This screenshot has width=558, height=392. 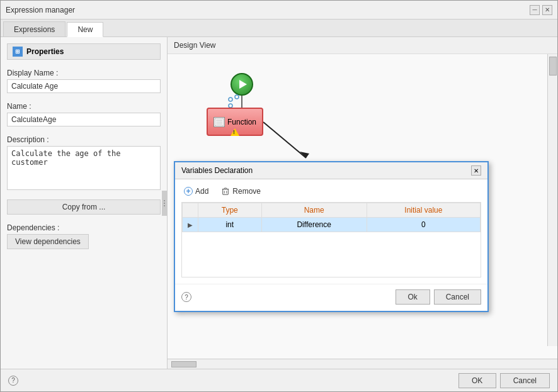 What do you see at coordinates (45, 52) in the screenshot?
I see `properties-label: Properties` at bounding box center [45, 52].